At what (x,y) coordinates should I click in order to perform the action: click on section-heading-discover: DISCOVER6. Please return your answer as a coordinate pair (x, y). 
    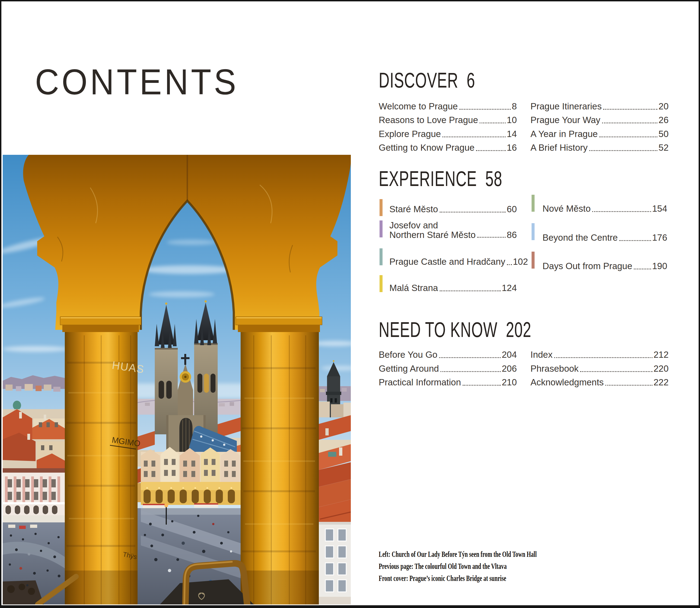
    Looking at the image, I should click on (427, 80).